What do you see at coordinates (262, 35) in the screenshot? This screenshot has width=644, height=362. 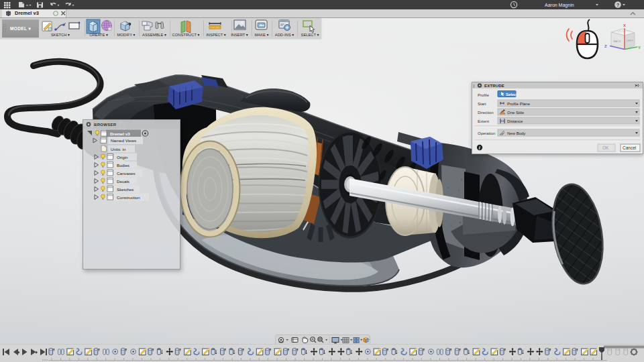 I see `svg-text: MAKE ▾` at bounding box center [262, 35].